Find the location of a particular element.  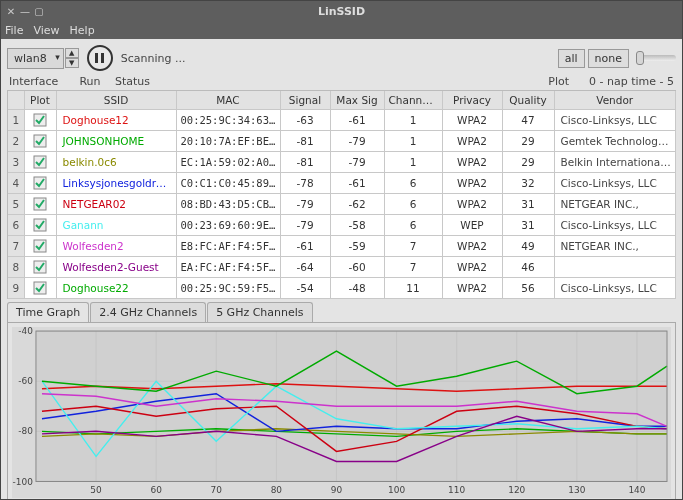

col-plot: Plot is located at coordinates (40, 100).